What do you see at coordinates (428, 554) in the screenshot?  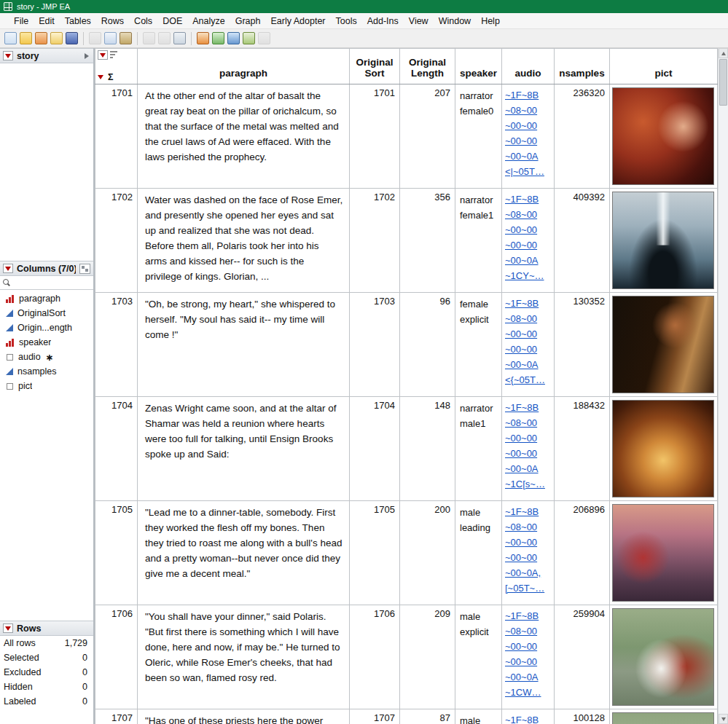 I see `original-length-cell: 200` at bounding box center [428, 554].